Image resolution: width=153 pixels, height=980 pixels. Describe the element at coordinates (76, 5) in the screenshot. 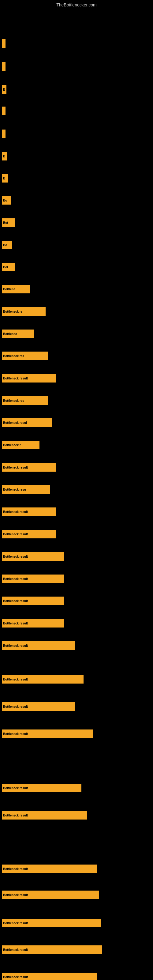

I see `site-title: TheBottlenecker.com` at that location.